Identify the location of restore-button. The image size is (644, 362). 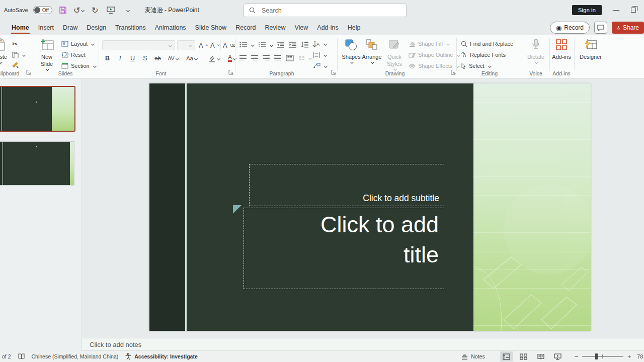
(633, 10).